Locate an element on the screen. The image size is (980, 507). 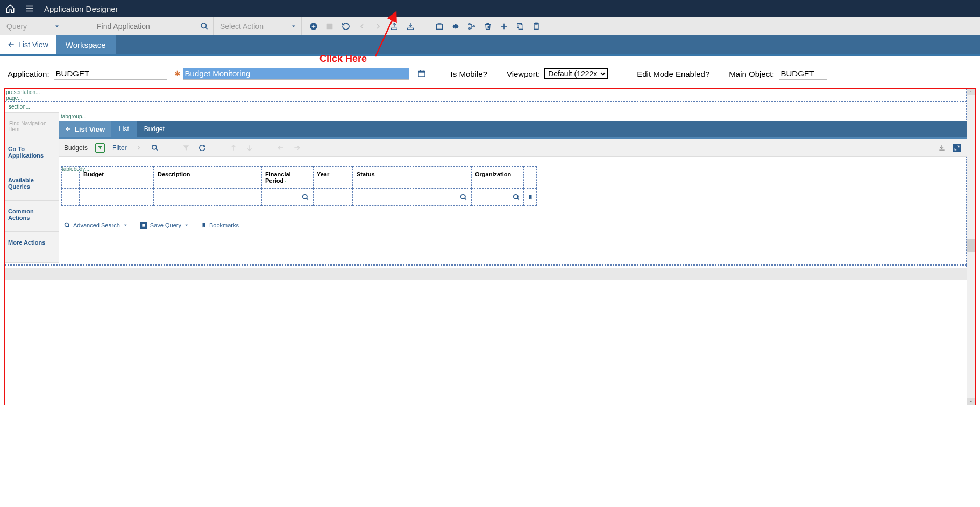
col-financial-period: Financial Period is located at coordinates (287, 177).